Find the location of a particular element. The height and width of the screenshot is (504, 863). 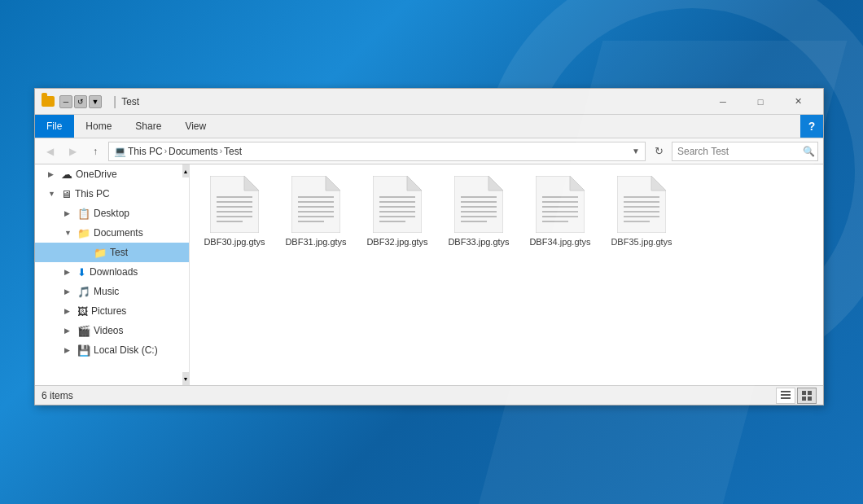

expand-arrow-videos: ▶ is located at coordinates (69, 331).